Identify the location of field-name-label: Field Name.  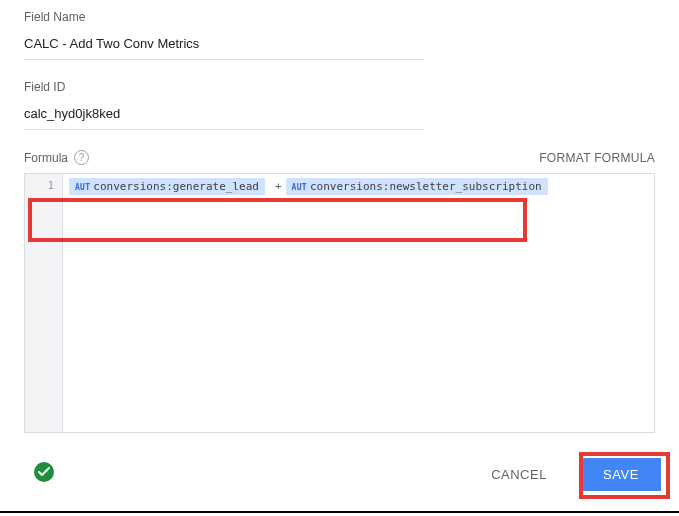
(340, 17).